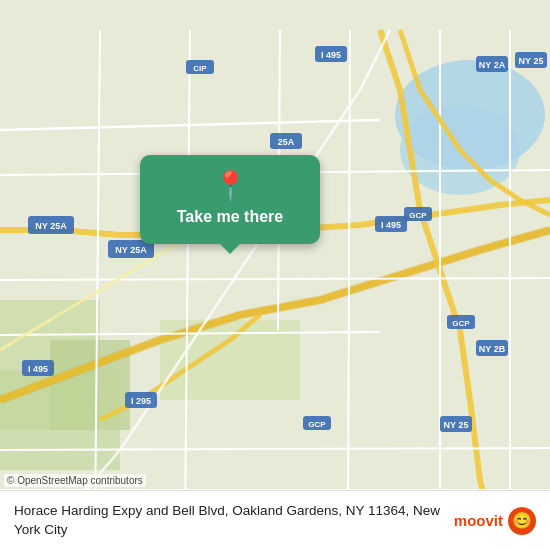 This screenshot has width=550, height=550. I want to click on moovit-logo: moovit 😊, so click(495, 521).